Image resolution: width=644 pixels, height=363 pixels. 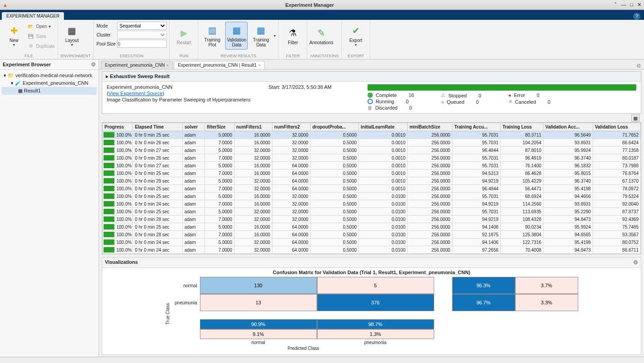 I want to click on complete-icon, so click(x=370, y=95).